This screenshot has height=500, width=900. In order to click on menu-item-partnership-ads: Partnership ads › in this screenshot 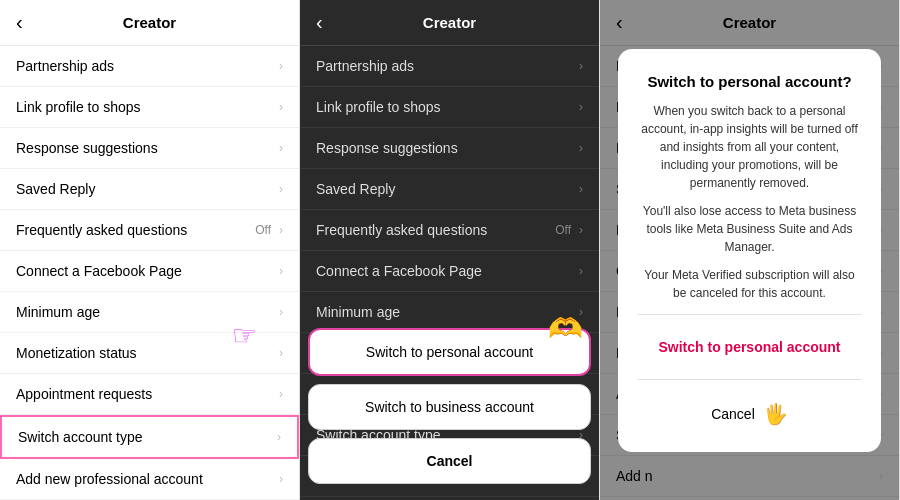, I will do `click(150, 66)`.